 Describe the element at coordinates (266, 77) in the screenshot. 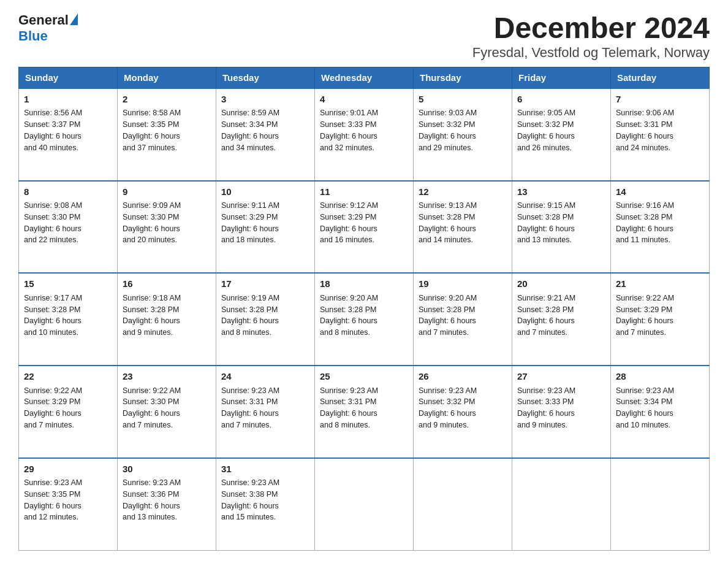

I see `col-tuesday: Tuesday` at that location.